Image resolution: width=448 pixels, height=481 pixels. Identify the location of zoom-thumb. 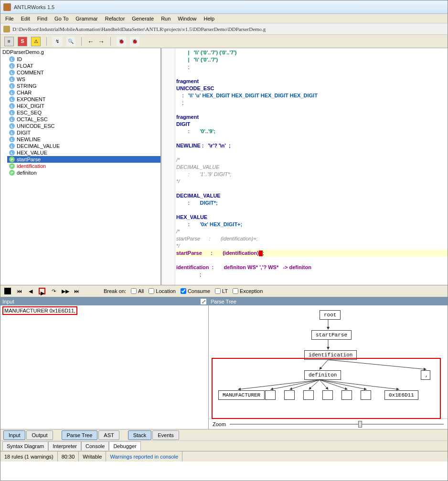
(360, 424).